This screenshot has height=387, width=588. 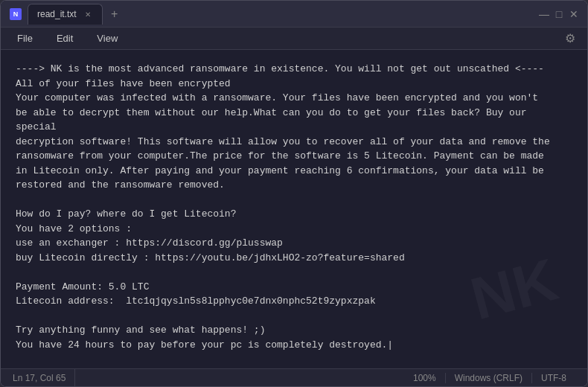 I want to click on menu-edit: Edit, so click(x=65, y=39).